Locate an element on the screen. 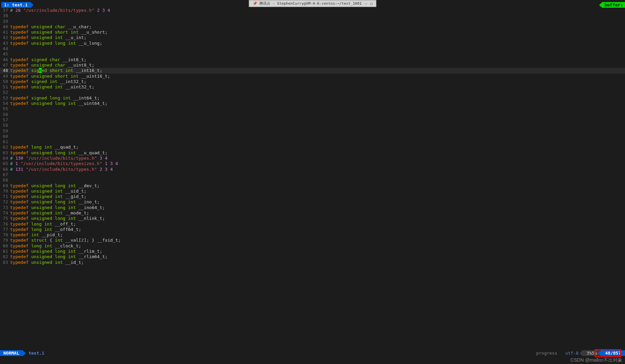 Image resolution: width=625 pixels, height=364 pixels. code-line: 59 is located at coordinates (312, 131).